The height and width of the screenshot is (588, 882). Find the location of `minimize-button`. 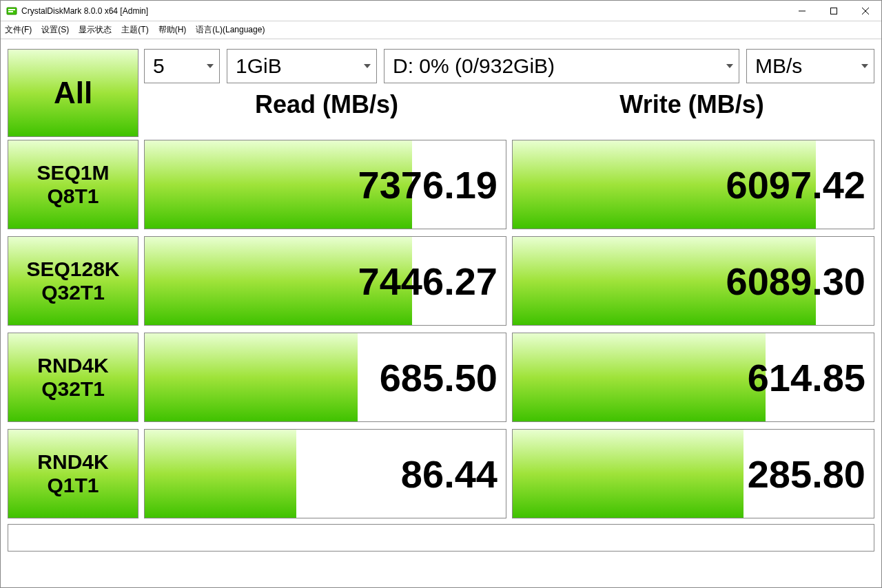

minimize-button is located at coordinates (802, 11).